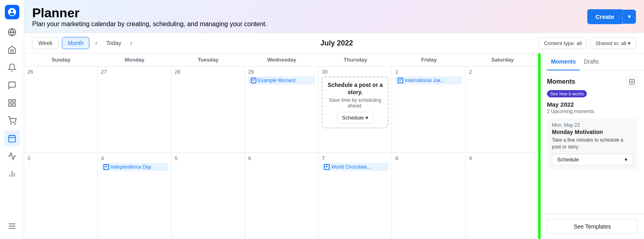 The width and height of the screenshot is (644, 239). Describe the element at coordinates (134, 167) in the screenshot. I see `event-independence-day: Independence Day` at that location.